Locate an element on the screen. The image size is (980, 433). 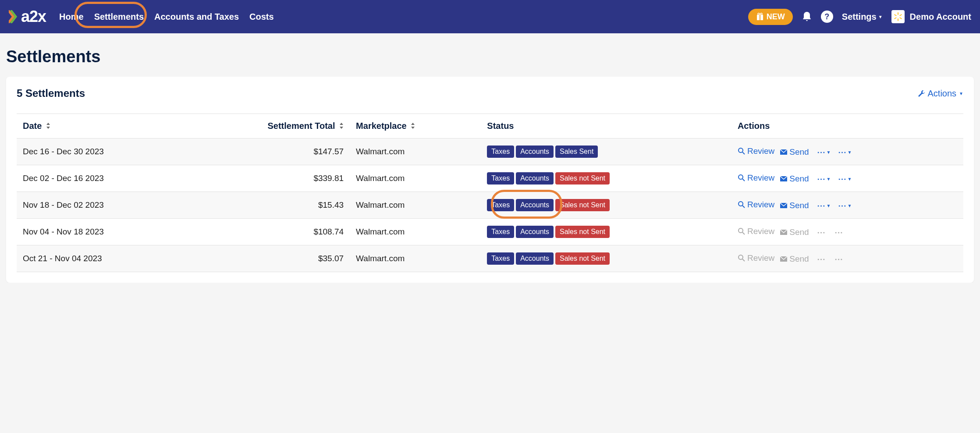
col-header-total-label: Settlement Total is located at coordinates (301, 126).